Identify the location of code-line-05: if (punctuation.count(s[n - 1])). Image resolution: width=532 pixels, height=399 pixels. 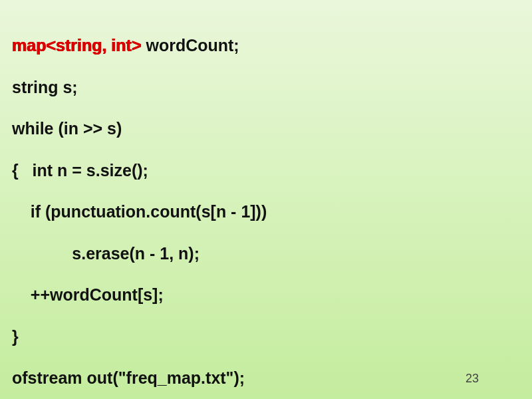
(266, 211).